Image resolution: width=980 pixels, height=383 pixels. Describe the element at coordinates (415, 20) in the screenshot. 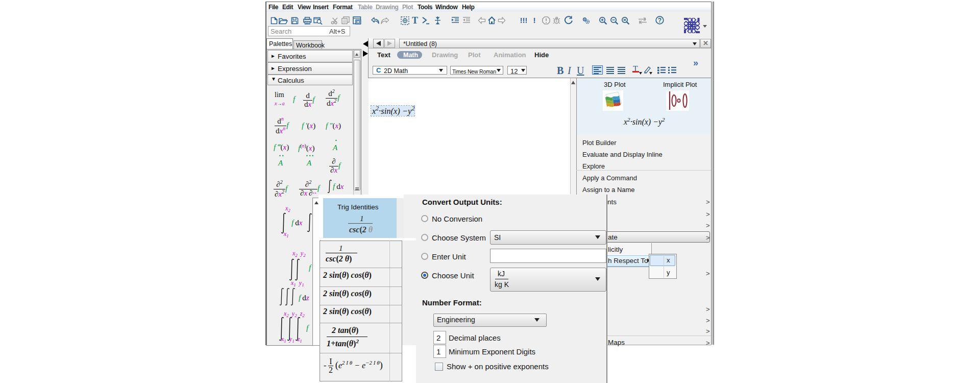

I see `svg-text: T` at that location.